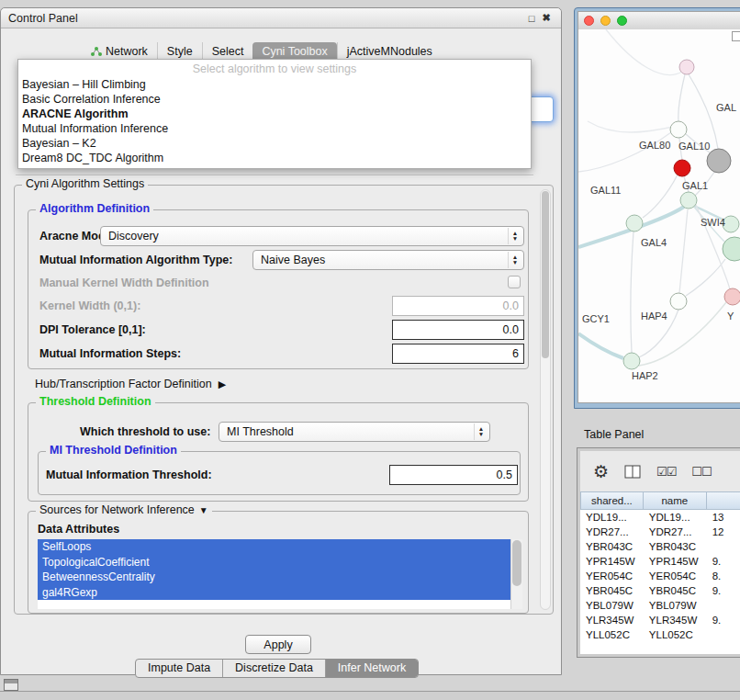  I want to click on mi-steps-input: 6, so click(458, 354).